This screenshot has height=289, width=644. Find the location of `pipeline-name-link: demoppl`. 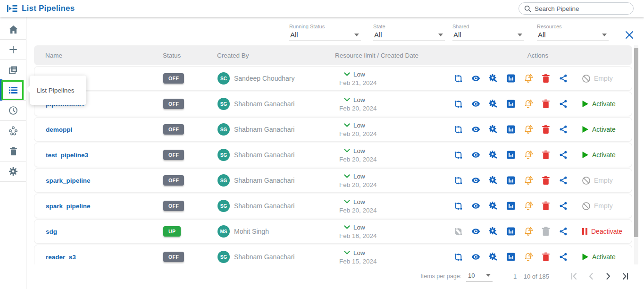

pipeline-name-link: demoppl is located at coordinates (99, 129).